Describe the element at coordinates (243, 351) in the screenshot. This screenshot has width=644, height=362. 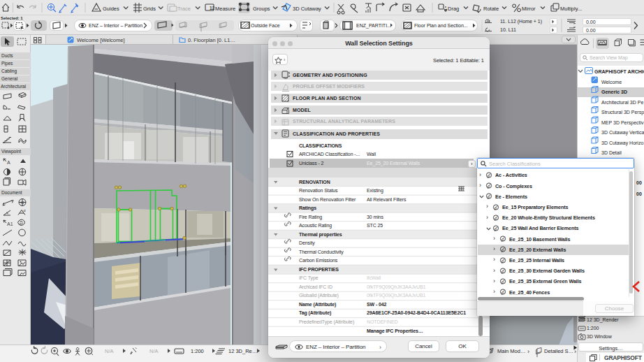
I see `svg-text: 12 3D_Re…` at that location.